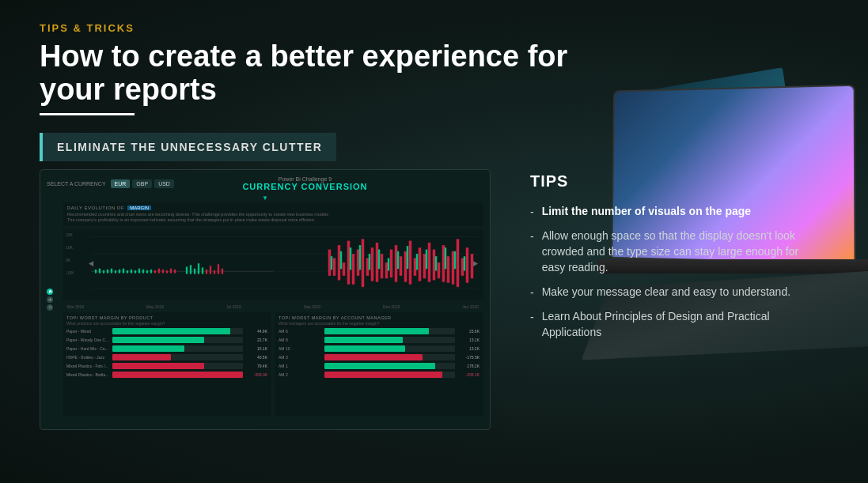  Describe the element at coordinates (256, 357) in the screenshot. I see `row-value: 40.5K` at that location.